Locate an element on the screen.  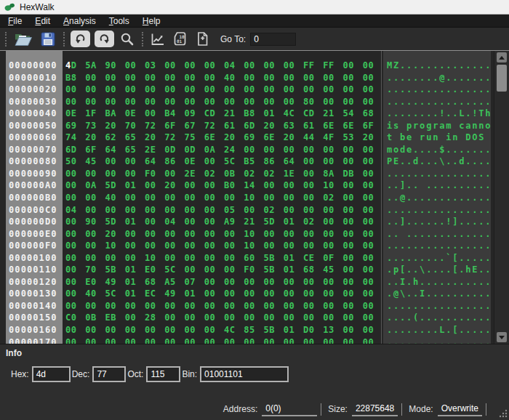
hex-byte: 5A is located at coordinates (93, 67).